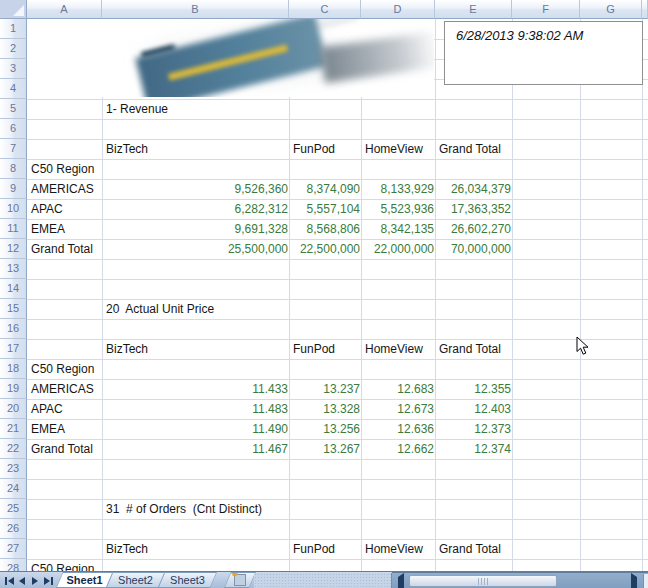 Image resolution: width=648 pixels, height=588 pixels. I want to click on row-header-3: 3, so click(14, 69).